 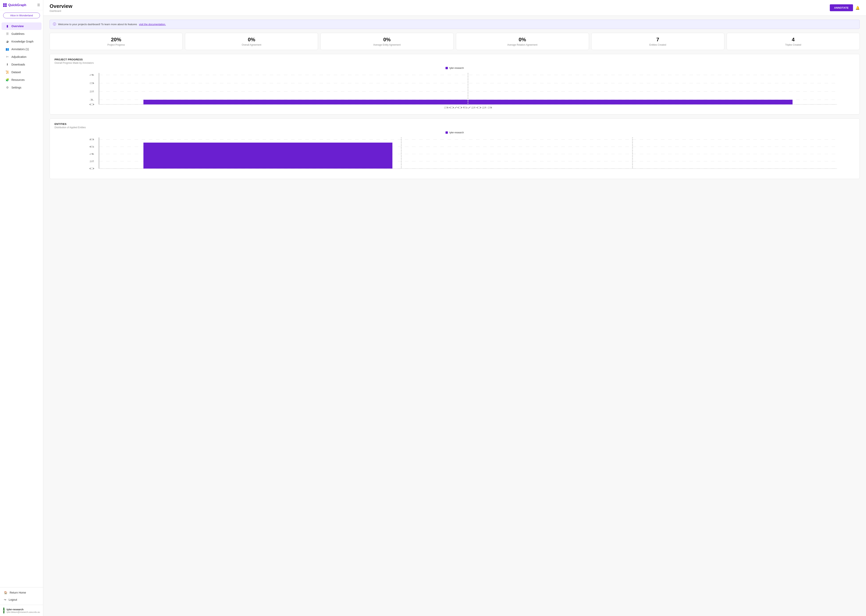 I want to click on stat-value-entities-created: 7, so click(x=658, y=39).